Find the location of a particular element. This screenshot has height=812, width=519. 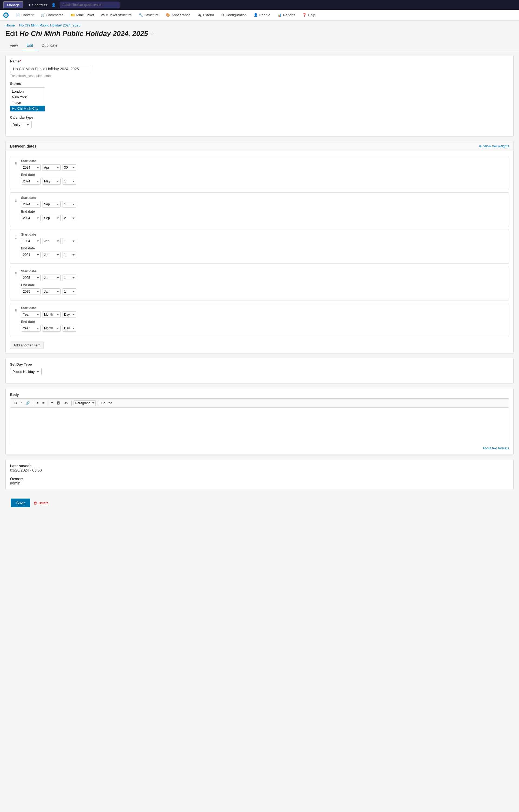

start-day-select-1: 30 is located at coordinates (69, 167).